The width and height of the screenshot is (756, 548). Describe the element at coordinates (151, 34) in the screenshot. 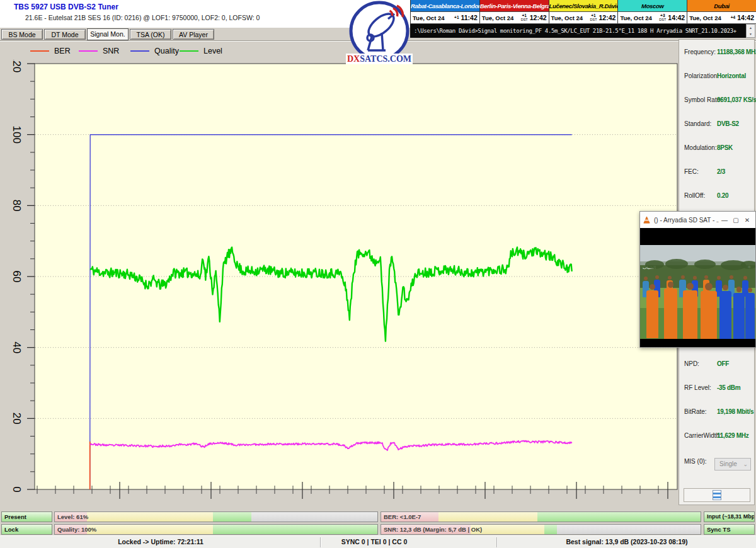

I see `tab-tsa: TSA (OK)` at that location.